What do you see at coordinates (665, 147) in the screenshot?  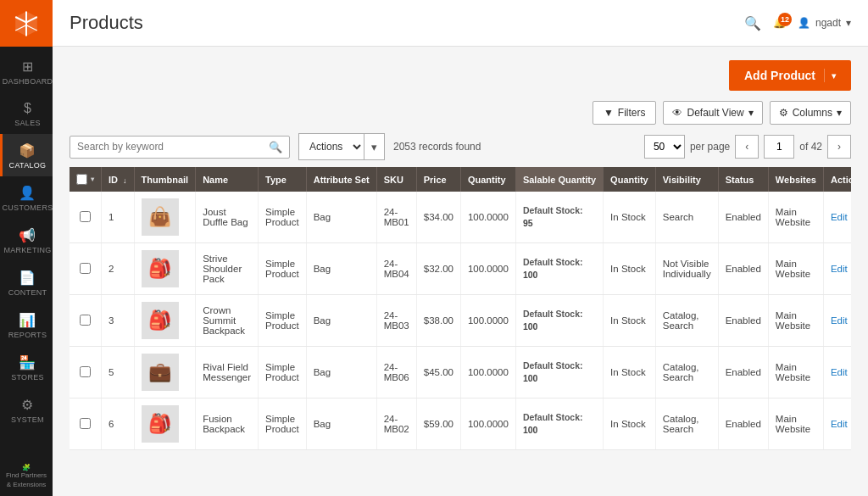 I see `per-page-select: 50` at bounding box center [665, 147].